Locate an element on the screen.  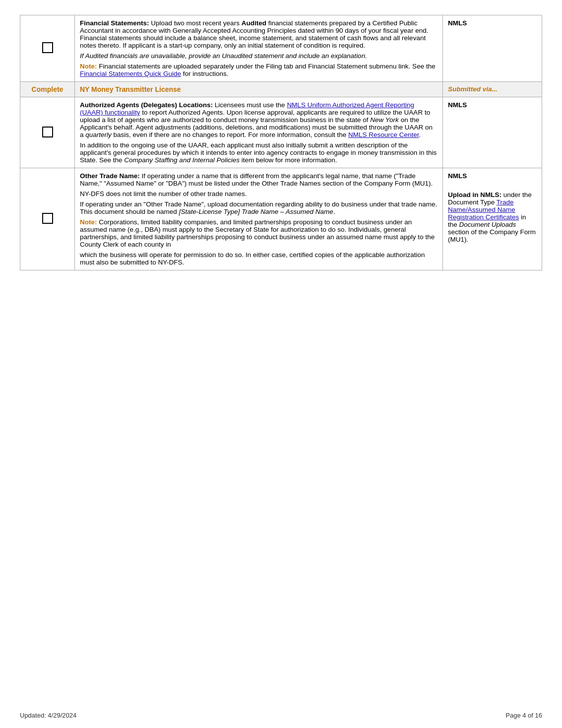
header-submitted-cell: Submitted via... is located at coordinates (493, 89).